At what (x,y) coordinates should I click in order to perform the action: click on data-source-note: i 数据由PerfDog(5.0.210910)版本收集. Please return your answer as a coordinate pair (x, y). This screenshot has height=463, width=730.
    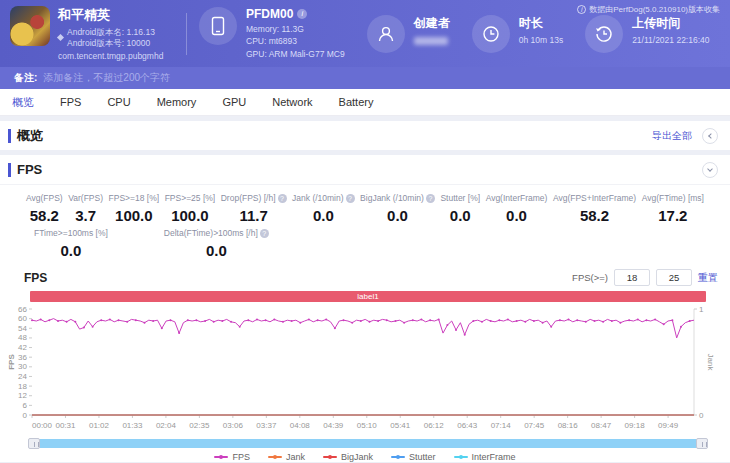
    Looking at the image, I should click on (648, 10).